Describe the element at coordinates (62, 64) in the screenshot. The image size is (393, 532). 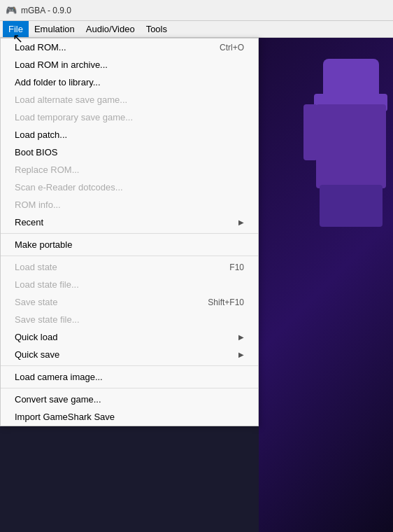
I see `menu-item-label: Load ROM in archive...` at that location.